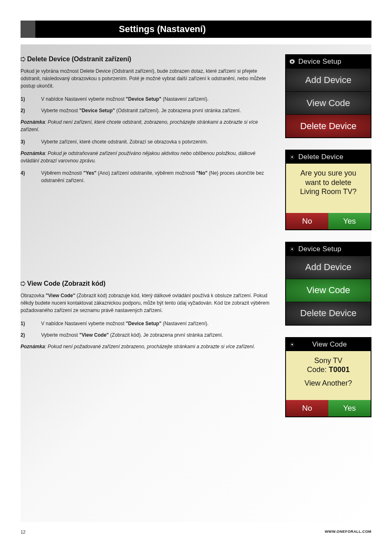 The height and width of the screenshot is (555, 392). Describe the element at coordinates (31, 111) in the screenshot. I see `step-number: 2)` at that location.